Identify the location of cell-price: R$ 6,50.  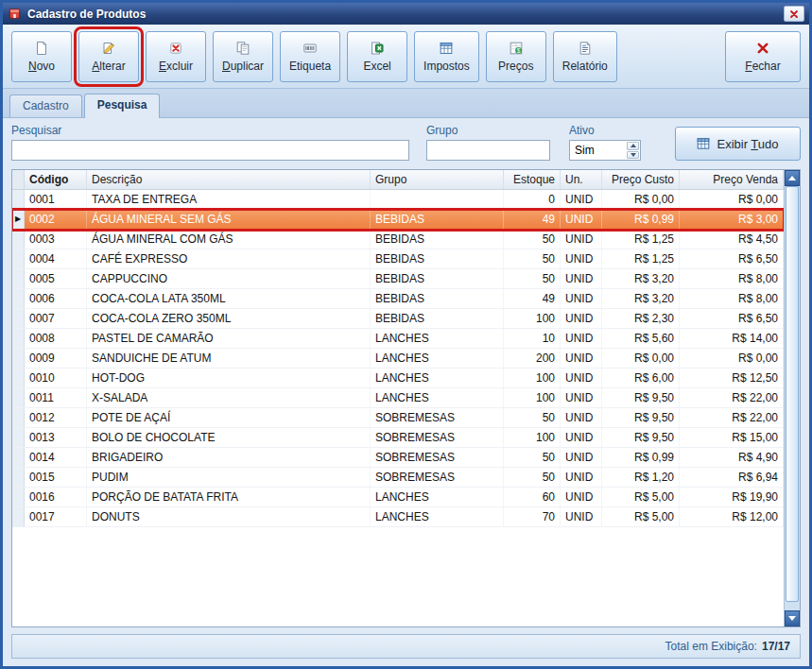
(732, 318).